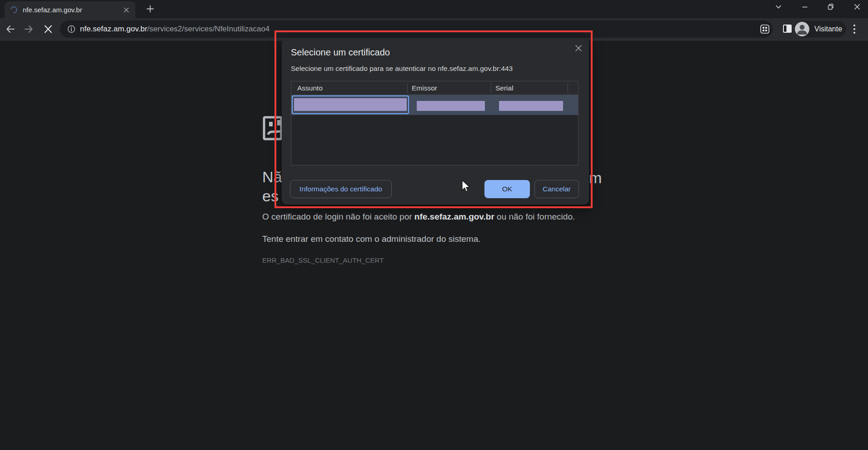  I want to click on profile-name: Visitante, so click(828, 29).